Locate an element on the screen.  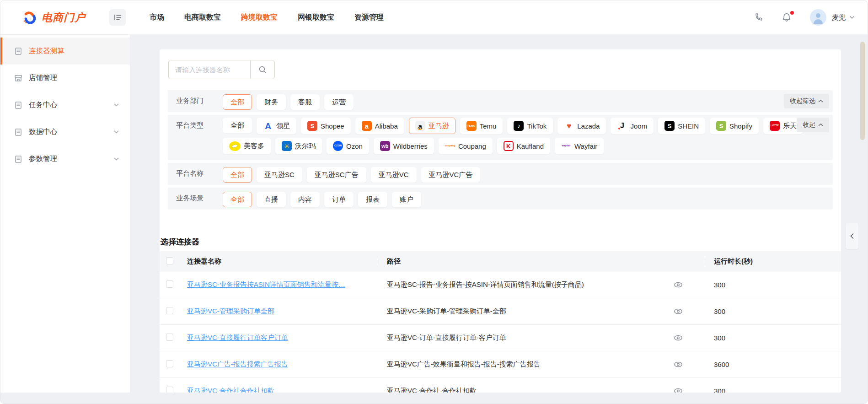
platform-chip-mercado: 美客多 is located at coordinates (247, 146).